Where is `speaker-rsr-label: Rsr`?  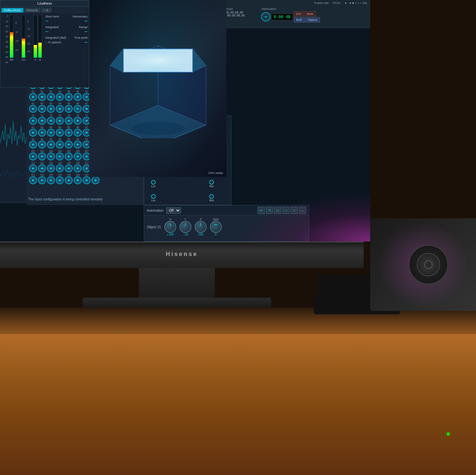
speaker-rsr-label: Rsr is located at coordinates (212, 186).